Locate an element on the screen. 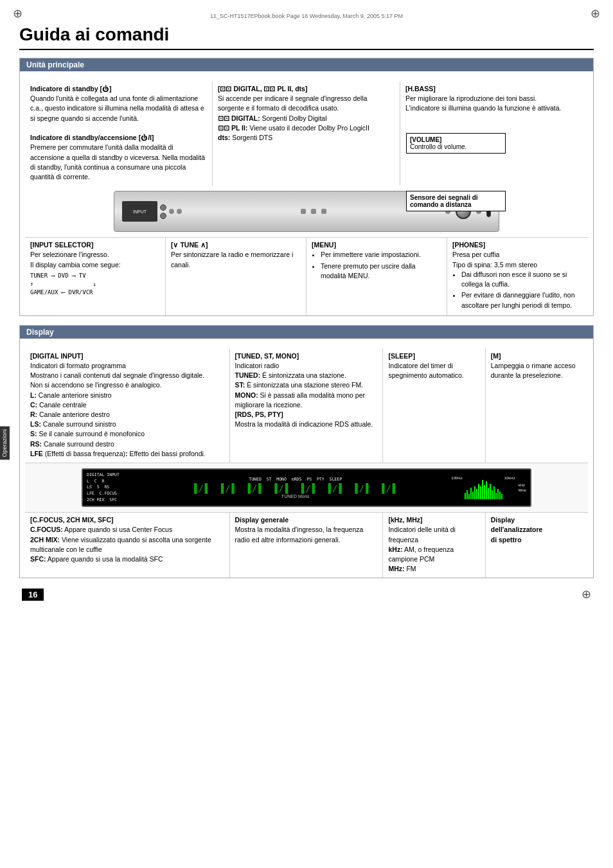  mono-item: MONO: Si è passati alla modalità mono pe… is located at coordinates (306, 400).